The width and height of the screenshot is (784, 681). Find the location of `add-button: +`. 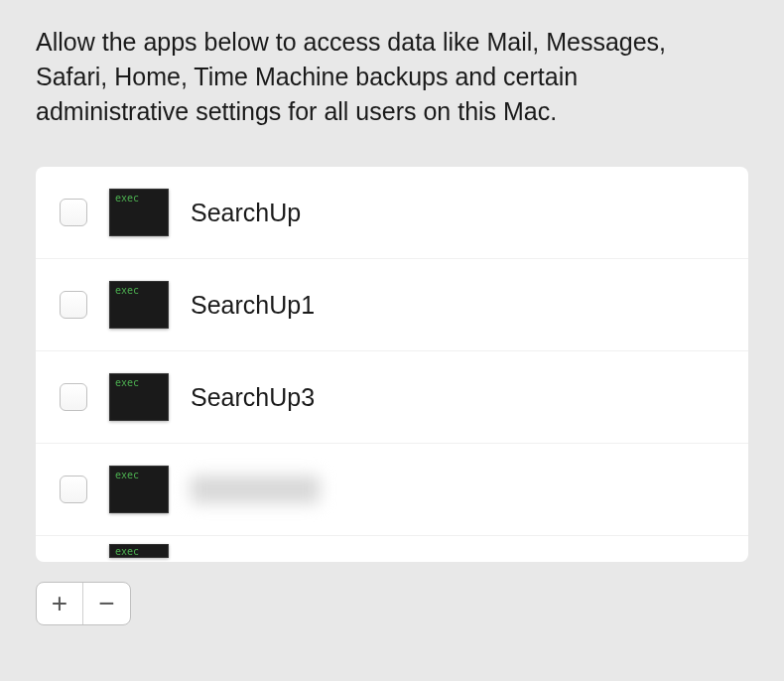

add-button: + is located at coordinates (60, 604).